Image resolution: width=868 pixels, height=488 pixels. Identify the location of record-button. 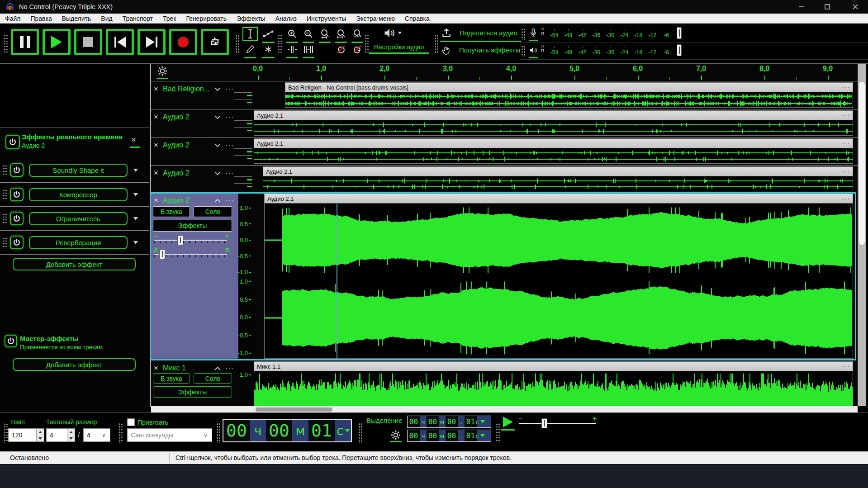
(183, 42).